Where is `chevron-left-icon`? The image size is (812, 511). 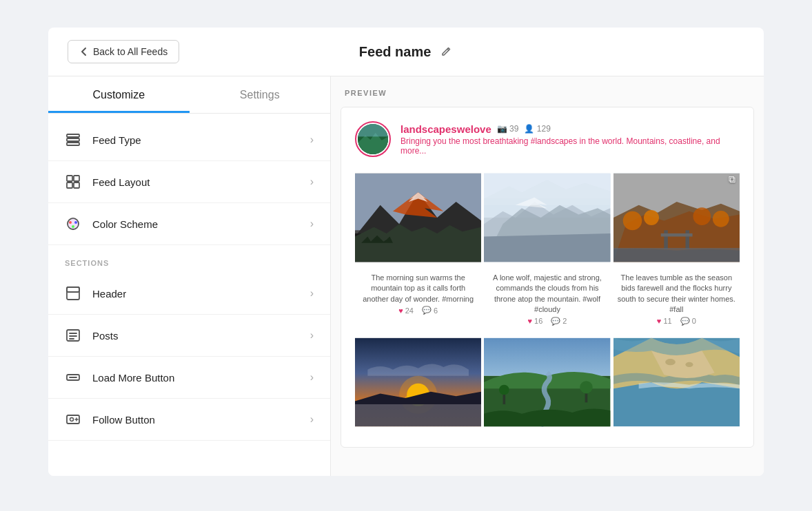
chevron-left-icon is located at coordinates (84, 52).